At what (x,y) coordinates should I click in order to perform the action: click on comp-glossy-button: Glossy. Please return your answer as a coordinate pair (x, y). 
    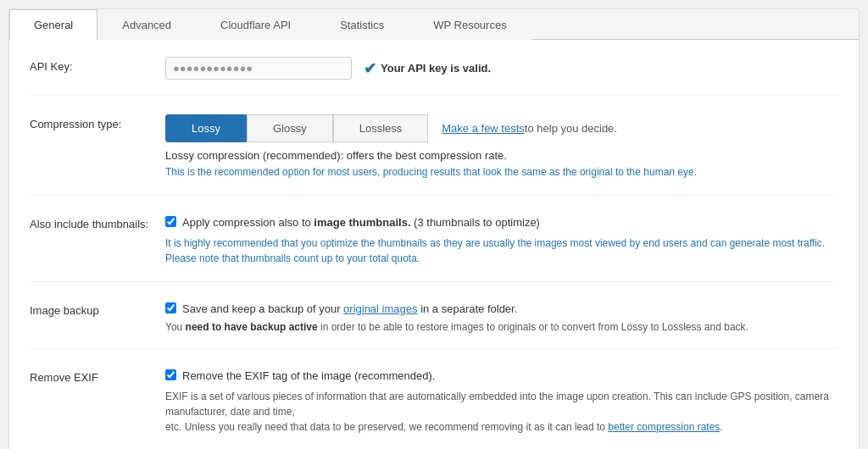
    Looking at the image, I should click on (290, 129).